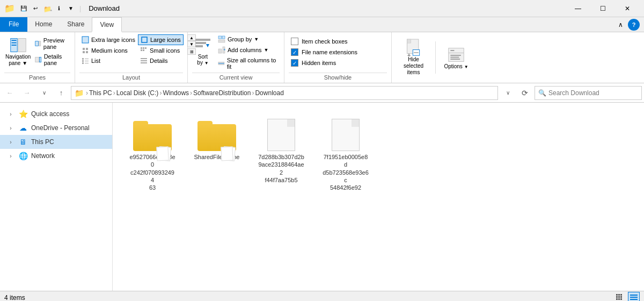 This screenshot has width=644, height=301. Describe the element at coordinates (62, 9) in the screenshot. I see `title-bar-left: 📁 💾 ↩ 📁 + ℹ ▼ | Download` at that location.